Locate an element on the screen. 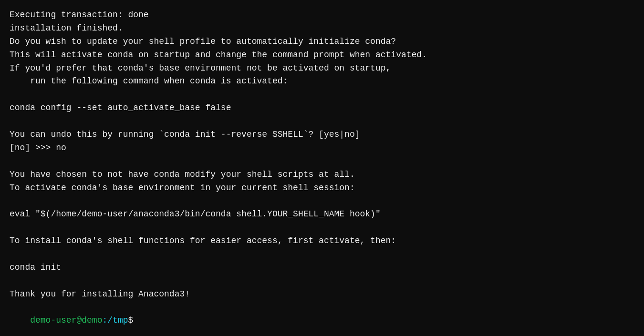 The image size is (644, 336). terminal-line-1: Executing transaction: done is located at coordinates (322, 15).